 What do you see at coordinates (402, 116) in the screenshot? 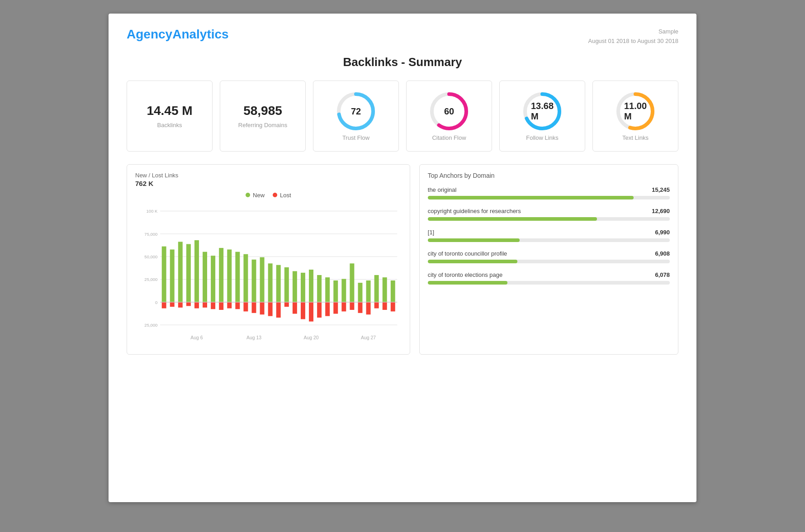
I see `kpi-row: 14.45 M Backlinks 58,985 Referring Domai…` at bounding box center [402, 116].